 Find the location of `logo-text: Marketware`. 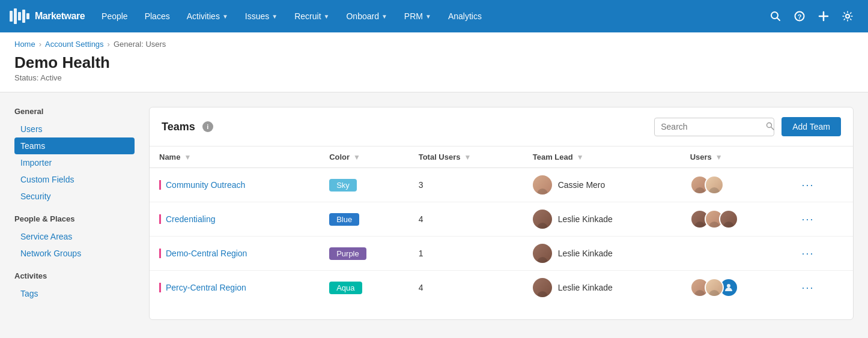

logo-text: Marketware is located at coordinates (60, 16).